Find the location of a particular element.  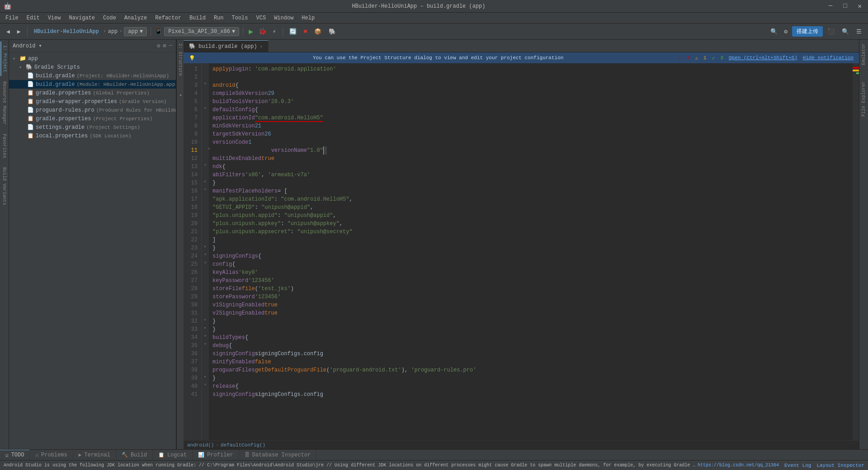

search-everywhere-button: 🔍 is located at coordinates (774, 32).